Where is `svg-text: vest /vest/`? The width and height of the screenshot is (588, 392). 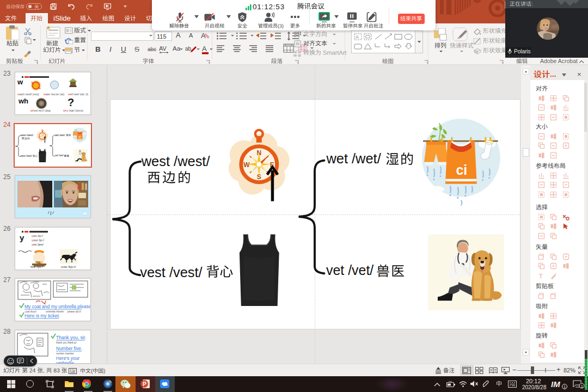 svg-text: vest /vest/ is located at coordinates (171, 272).